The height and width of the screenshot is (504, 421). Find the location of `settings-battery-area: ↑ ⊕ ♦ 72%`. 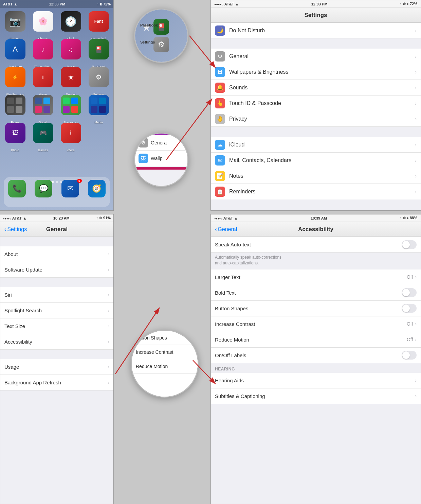

settings-battery-area: ↑ ⊕ ♦ 72% is located at coordinates (409, 4).